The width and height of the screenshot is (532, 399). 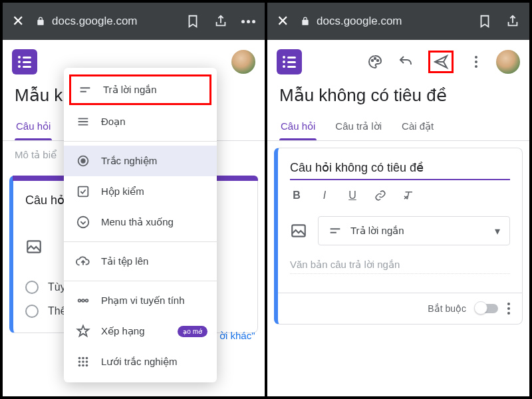 I want to click on checkbox-icon, so click(x=83, y=192).